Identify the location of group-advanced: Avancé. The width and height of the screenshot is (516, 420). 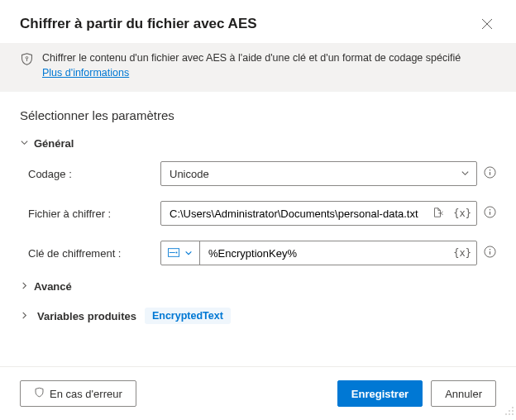
(258, 286).